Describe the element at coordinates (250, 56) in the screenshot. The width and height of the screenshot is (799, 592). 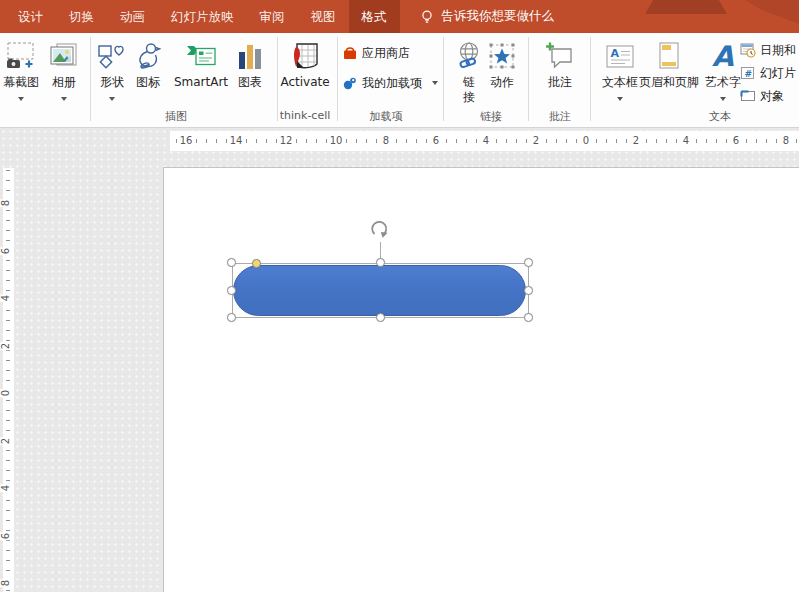
I see `bar-chart-icon` at that location.